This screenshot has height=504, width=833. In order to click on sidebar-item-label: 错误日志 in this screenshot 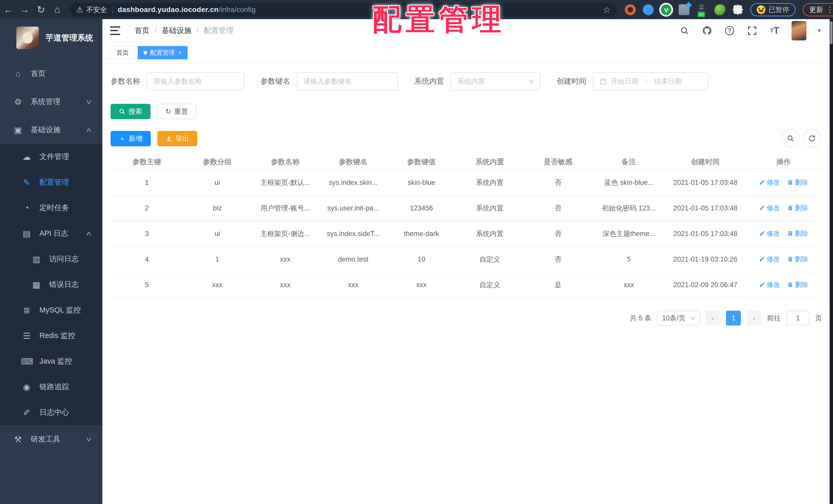, I will do `click(64, 284)`.